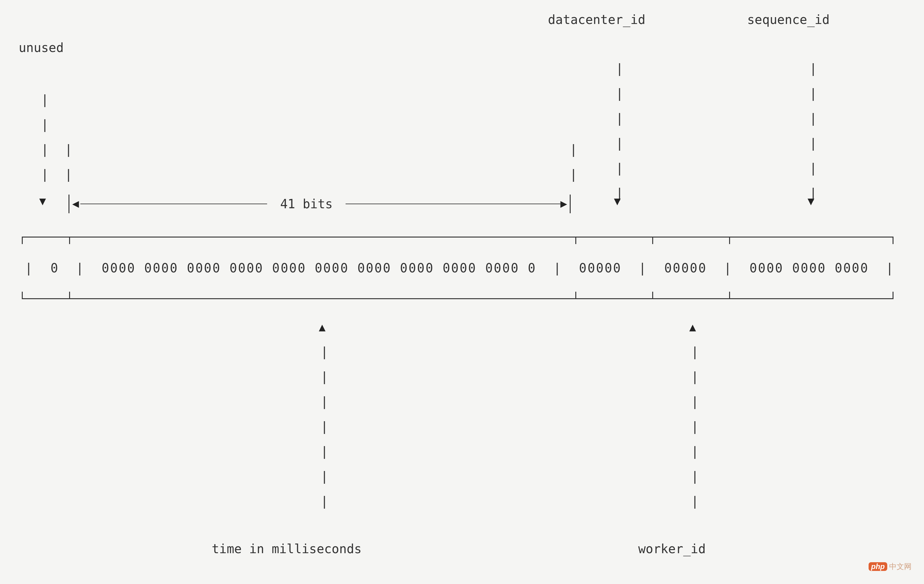  What do you see at coordinates (813, 130) in the screenshot?
I see `pointer-line-sequence: | | | | | |` at bounding box center [813, 130].